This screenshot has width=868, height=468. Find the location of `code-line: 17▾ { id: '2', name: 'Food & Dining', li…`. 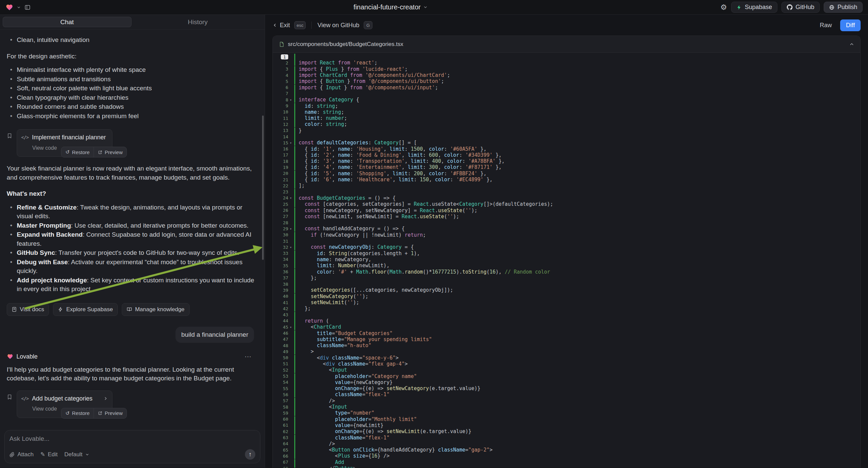

code-line: 17▾ { id: '2', name: 'Food & Dining', li… is located at coordinates (567, 155).